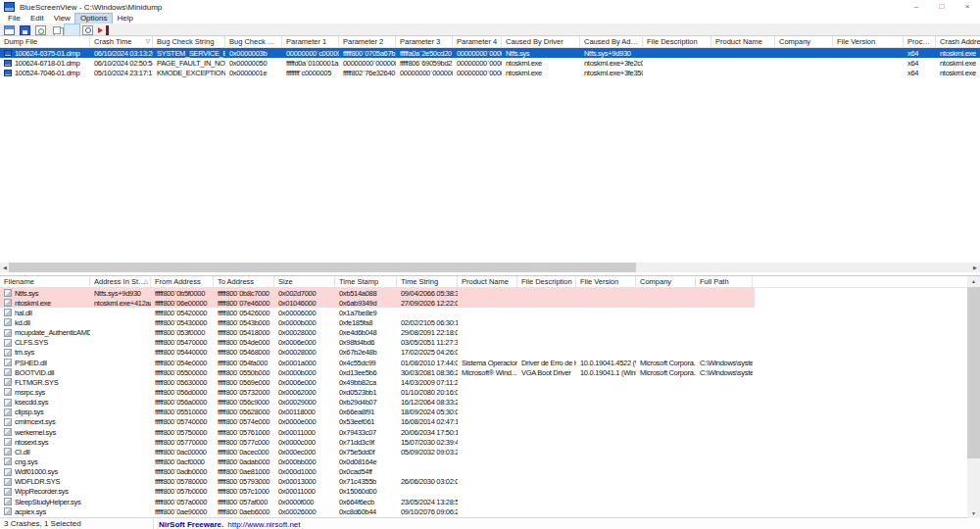 The width and height of the screenshot is (980, 529). What do you see at coordinates (367, 492) in the screenshot?
I see `table-cell: 0x15060d00` at bounding box center [367, 492].